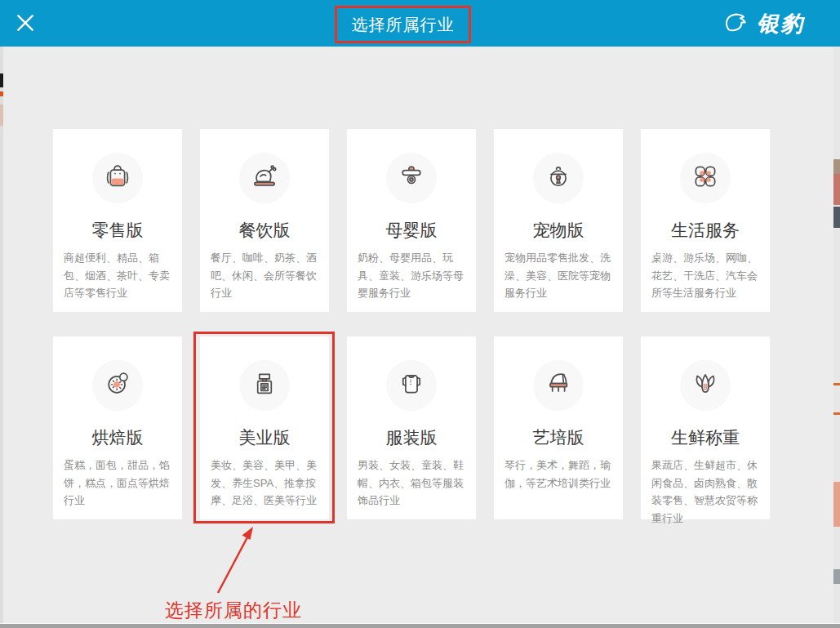 The height and width of the screenshot is (628, 840). I want to click on industry-card-bakery: 烘焙版 蛋糕，面包，甜品，馅饼，糕点，面点等烘焙行业, so click(118, 428).